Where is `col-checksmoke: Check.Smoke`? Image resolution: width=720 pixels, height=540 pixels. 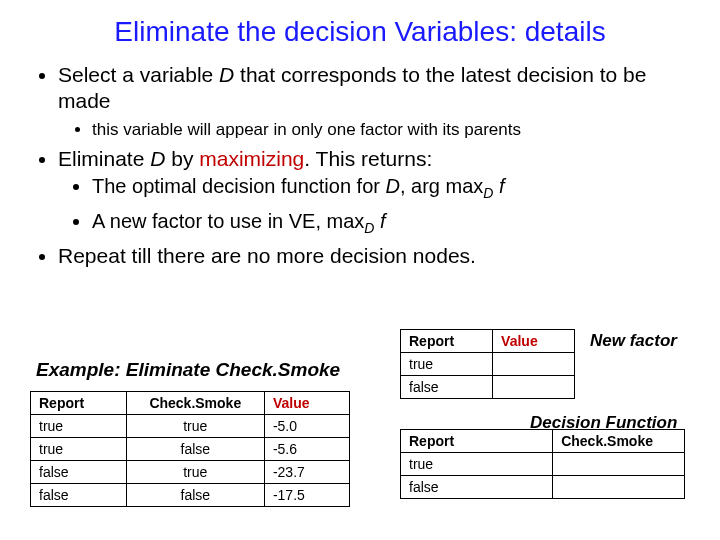
col-checksmoke: Check.Smoke is located at coordinates (195, 404).